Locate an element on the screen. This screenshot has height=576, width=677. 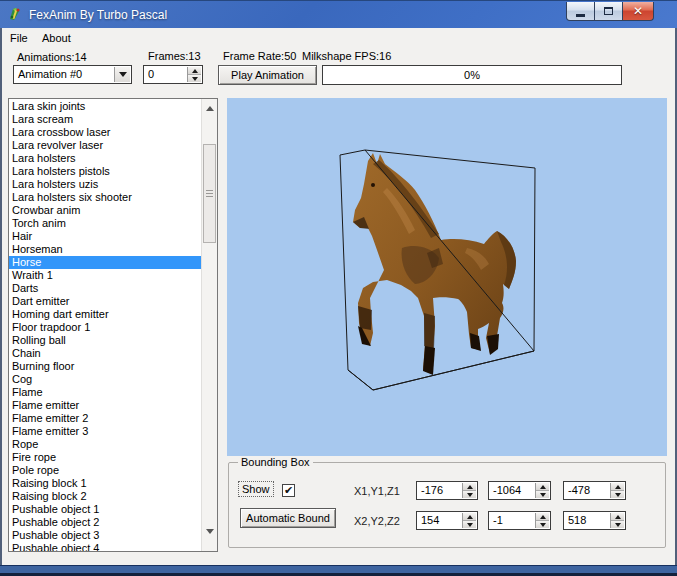
menu-bar: File About is located at coordinates (338, 38).